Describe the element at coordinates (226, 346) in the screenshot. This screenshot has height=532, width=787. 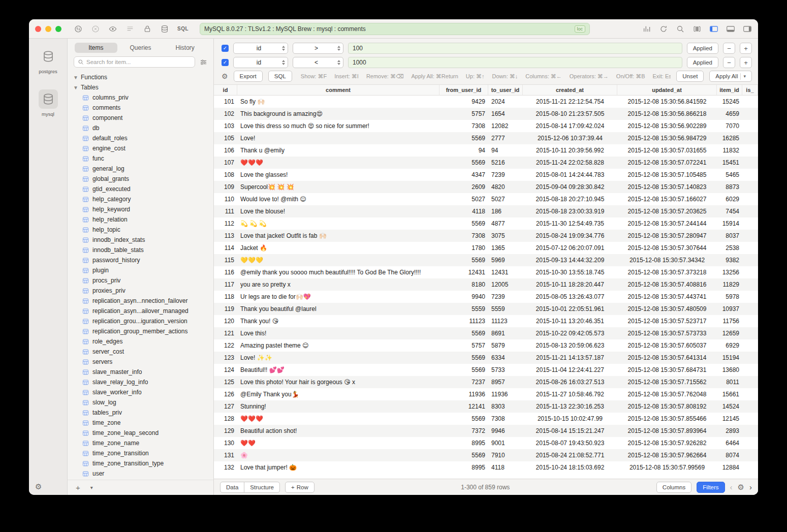
I see `cell-id: 122` at that location.